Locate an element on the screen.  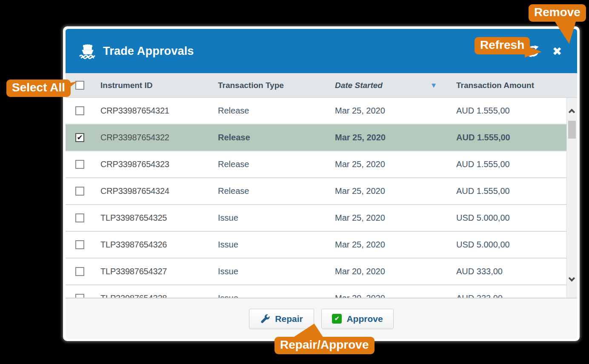
table-row: TLP33987654328 Issue Mar 20, 2020 AUD 33… is located at coordinates (321, 292).